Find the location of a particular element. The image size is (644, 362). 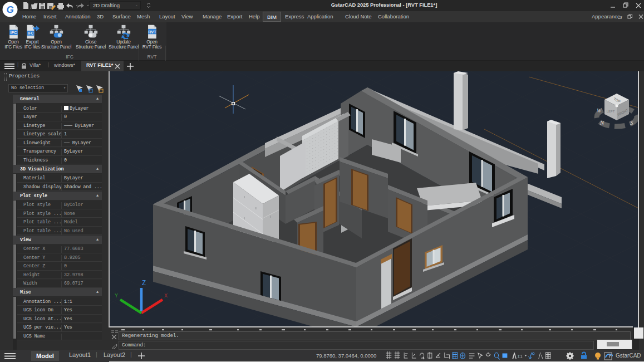

svg-text: N is located at coordinates (602, 123).